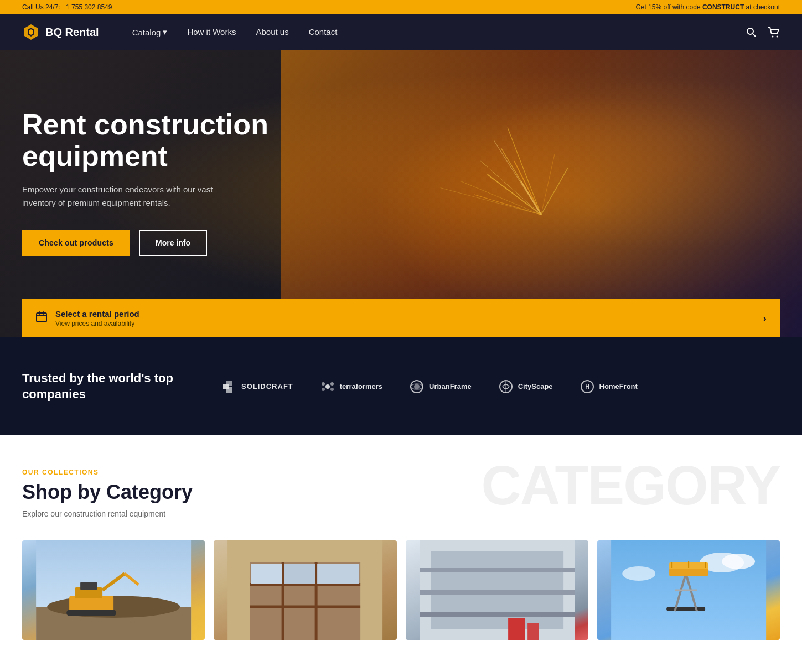 This screenshot has width=802, height=672. What do you see at coordinates (401, 7) in the screenshot?
I see `top-bar: Call Us 24/7: +1 755 302 8549 Get 15% of…` at bounding box center [401, 7].